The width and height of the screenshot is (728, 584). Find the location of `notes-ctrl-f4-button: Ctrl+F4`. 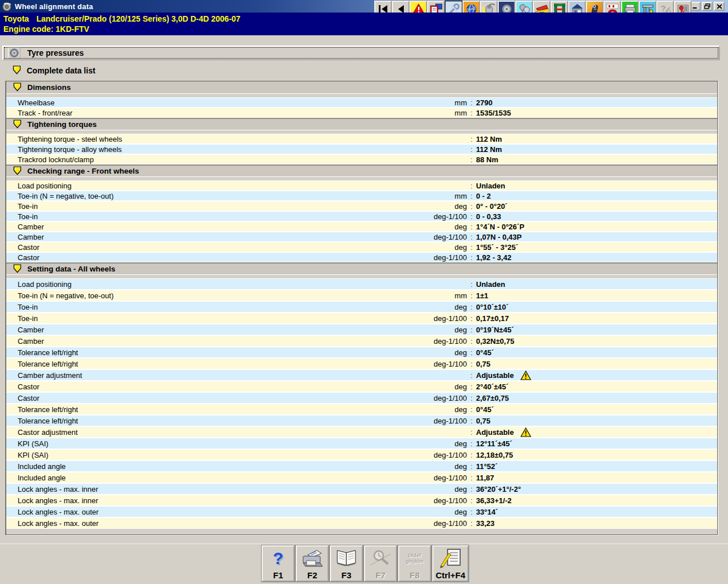

notes-ctrl-f4-button: Ctrl+F4 is located at coordinates (450, 564).